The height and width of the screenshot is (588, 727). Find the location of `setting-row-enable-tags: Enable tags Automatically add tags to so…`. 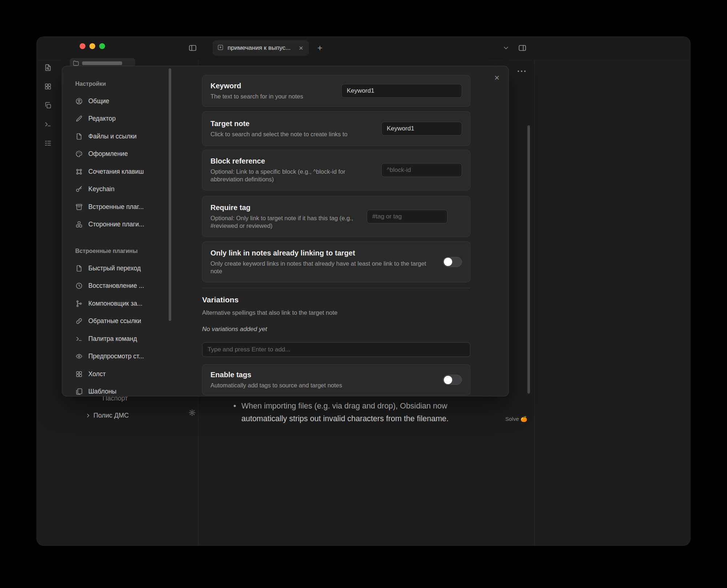

setting-row-enable-tags: Enable tags Automatically add tags to so… is located at coordinates (336, 380).